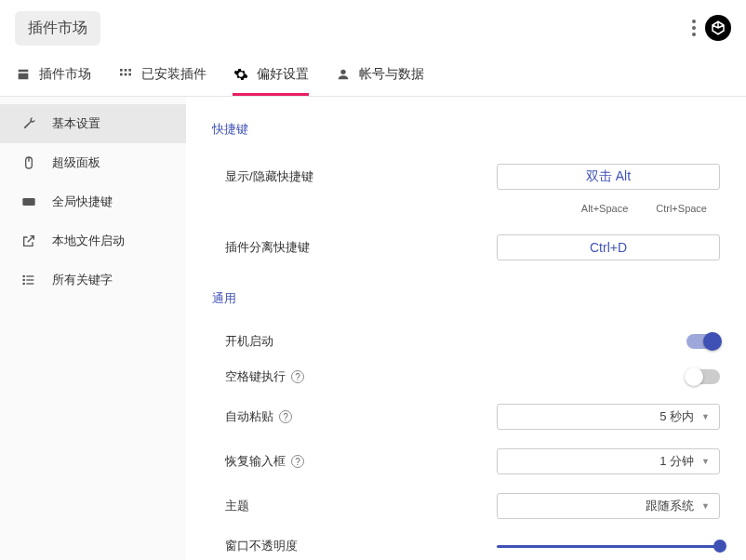 The height and width of the screenshot is (560, 746). I want to click on restore-label: 恢复输入框 ?, so click(264, 461).